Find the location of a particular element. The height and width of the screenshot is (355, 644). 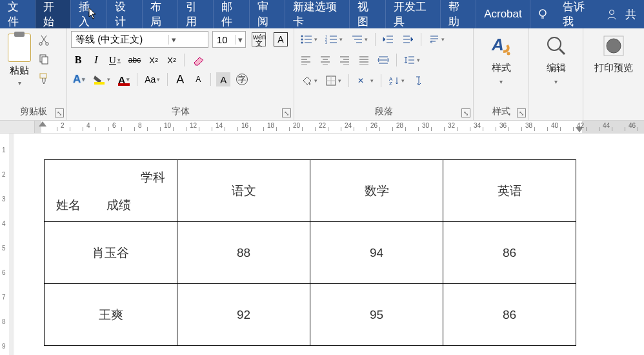

indent-button is located at coordinates (408, 39).